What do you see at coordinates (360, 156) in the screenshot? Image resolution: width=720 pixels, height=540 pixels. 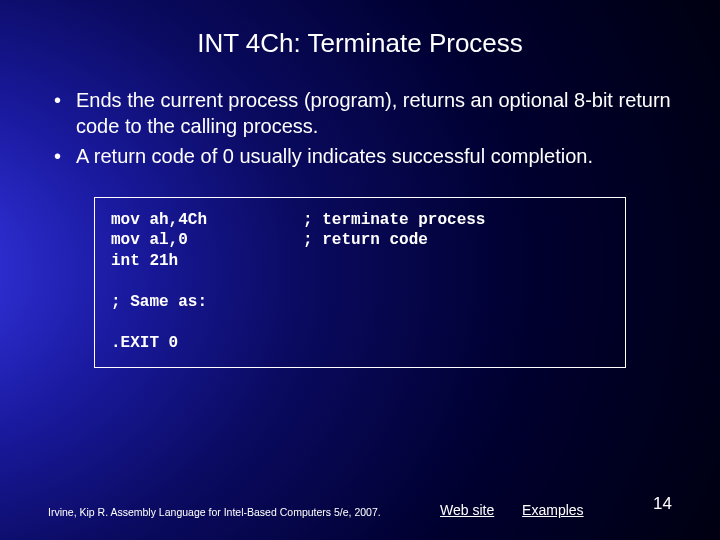 I see `bullet-item: A return code of 0 usually indicates suc…` at bounding box center [360, 156].